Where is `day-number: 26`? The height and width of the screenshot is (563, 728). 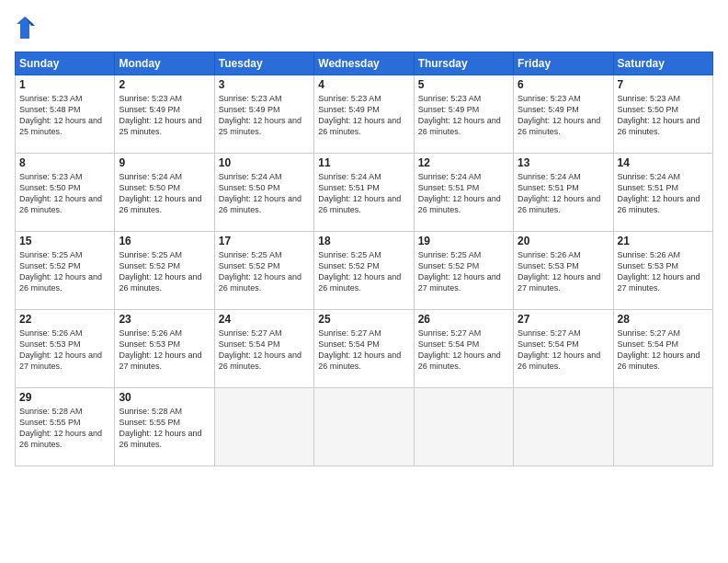
day-number: 26 is located at coordinates (463, 319).